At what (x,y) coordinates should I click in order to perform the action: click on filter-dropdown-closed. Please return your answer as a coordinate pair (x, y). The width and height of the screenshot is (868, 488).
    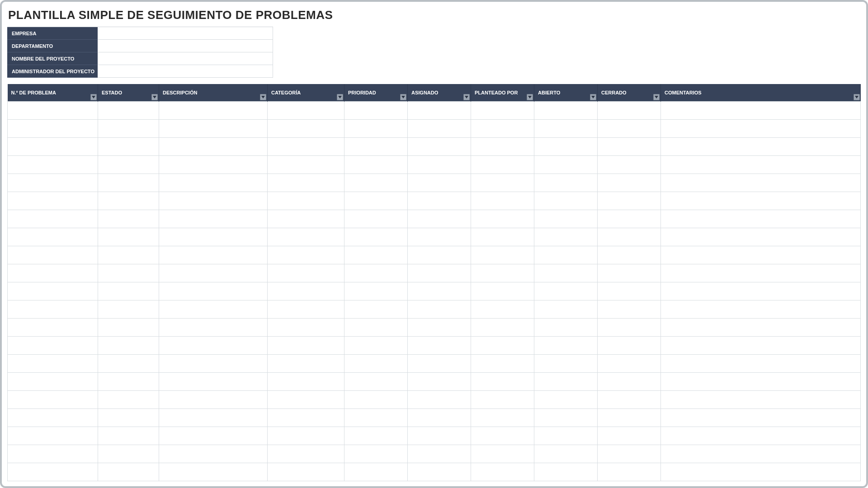
    Looking at the image, I should click on (656, 97).